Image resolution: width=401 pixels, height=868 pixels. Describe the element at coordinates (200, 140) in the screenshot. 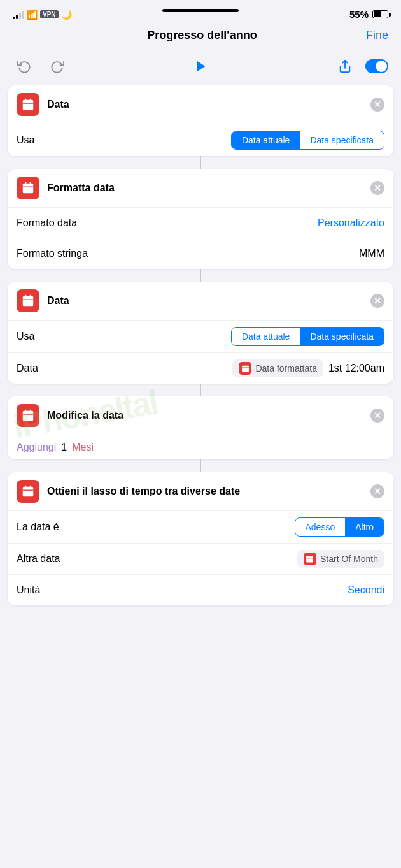

I see `block-data-1-row-0: Usa Data attuale Data specificata` at that location.